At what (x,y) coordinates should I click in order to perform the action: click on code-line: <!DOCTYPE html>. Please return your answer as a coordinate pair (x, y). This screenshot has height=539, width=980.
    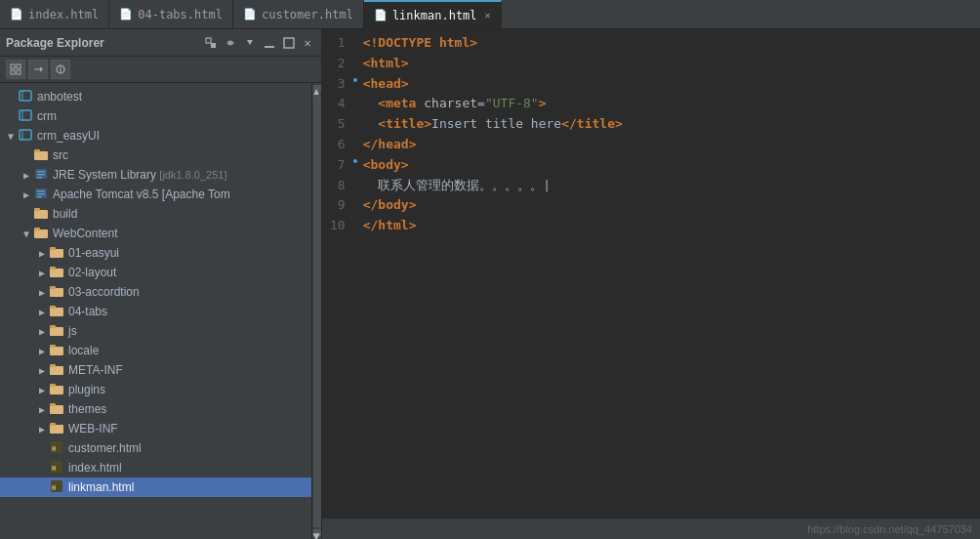
    Looking at the image, I should click on (672, 43).